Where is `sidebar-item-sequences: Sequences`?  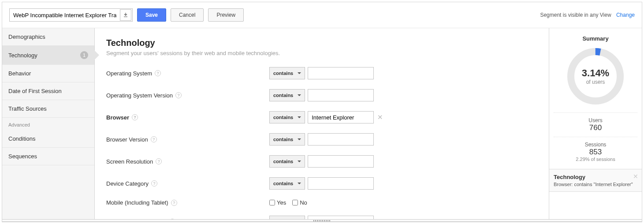 sidebar-item-sequences: Sequences is located at coordinates (48, 157).